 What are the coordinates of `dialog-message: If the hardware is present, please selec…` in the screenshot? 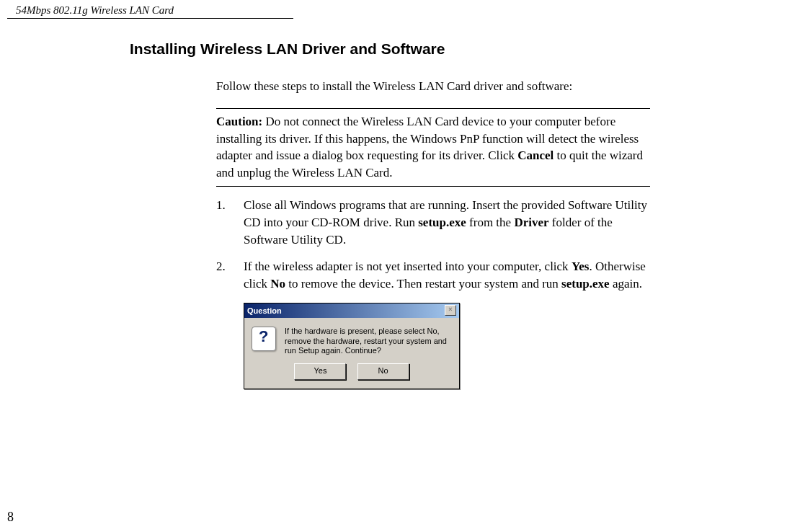 It's located at (368, 342).